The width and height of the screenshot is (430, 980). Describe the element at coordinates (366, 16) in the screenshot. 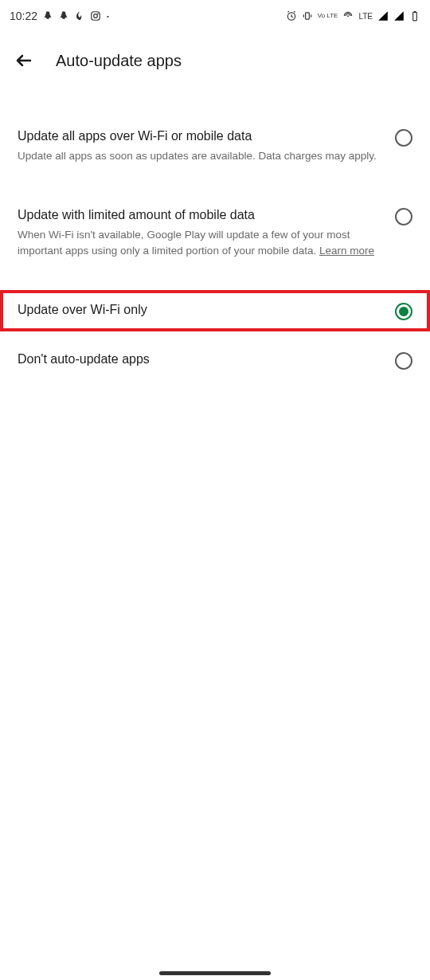

I see `lte-label: LTE` at that location.